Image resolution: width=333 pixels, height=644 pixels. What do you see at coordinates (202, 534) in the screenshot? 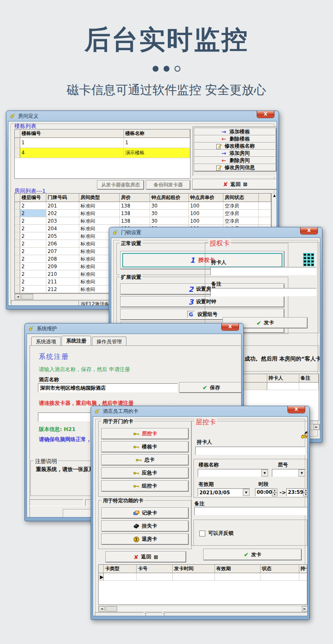
I see `checkbox-icon` at bounding box center [202, 534].